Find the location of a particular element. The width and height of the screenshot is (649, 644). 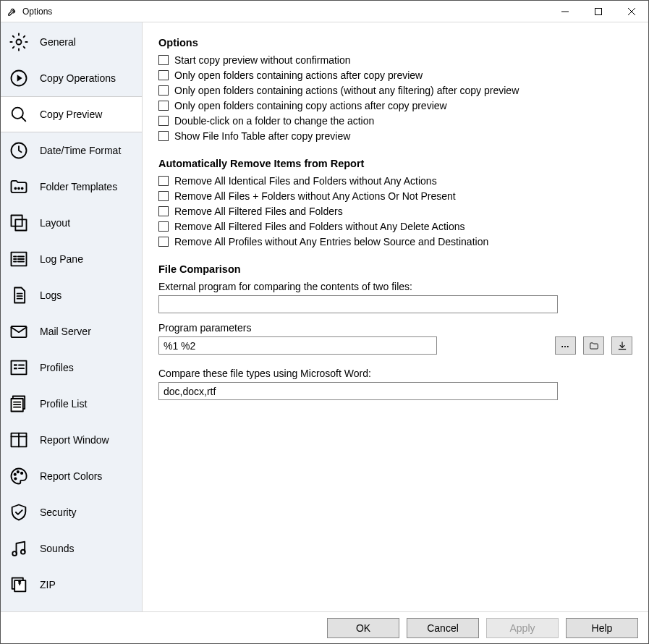

ellipsis-icon: … is located at coordinates (566, 344).